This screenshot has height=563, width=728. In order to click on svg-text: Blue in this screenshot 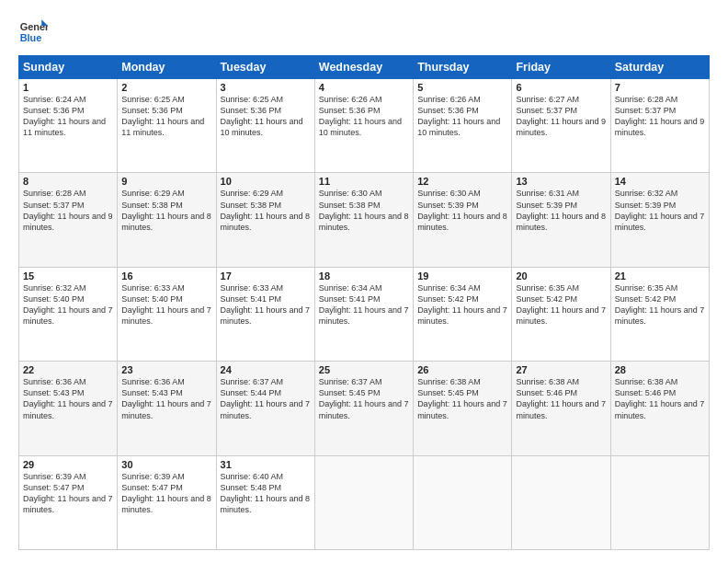, I will do `click(31, 38)`.